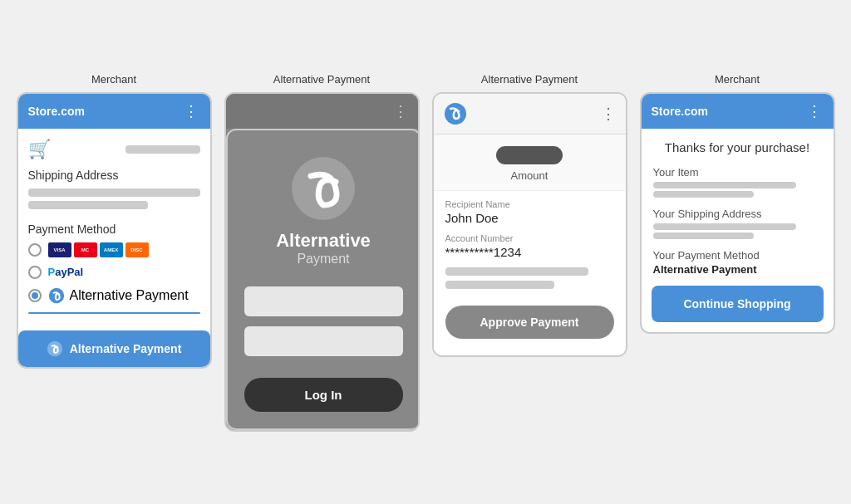 This screenshot has width=851, height=504. Describe the element at coordinates (98, 250) in the screenshot. I see `card-icons: VISA MC AMEX DISC` at that location.